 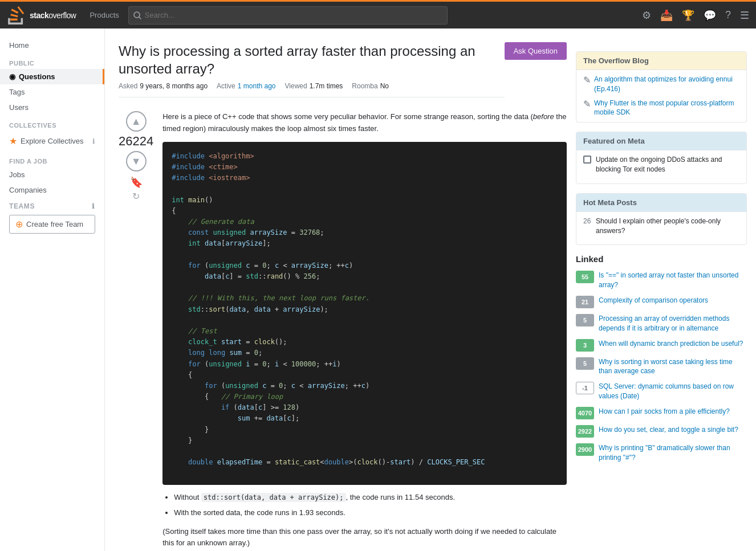 I want to click on viewed-value: 1.7m times, so click(x=326, y=86).